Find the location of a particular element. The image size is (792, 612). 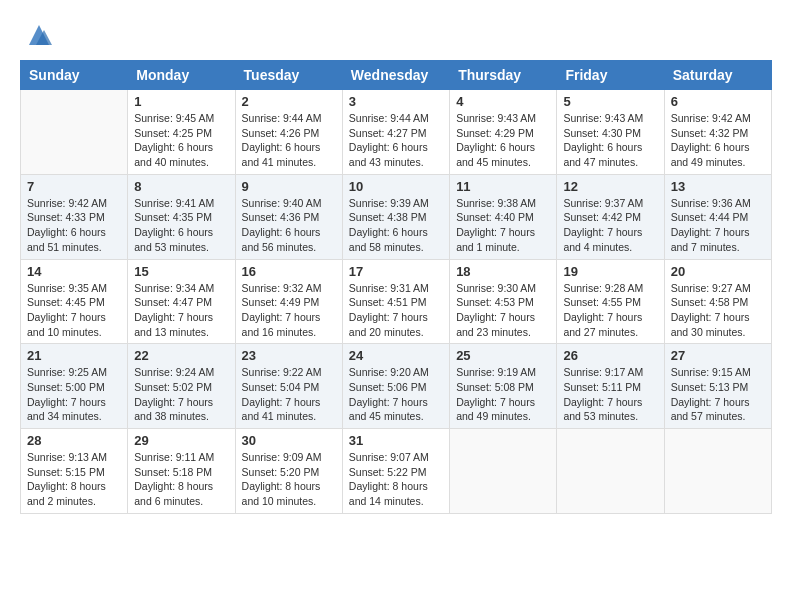

day-number: 3 is located at coordinates (396, 102).